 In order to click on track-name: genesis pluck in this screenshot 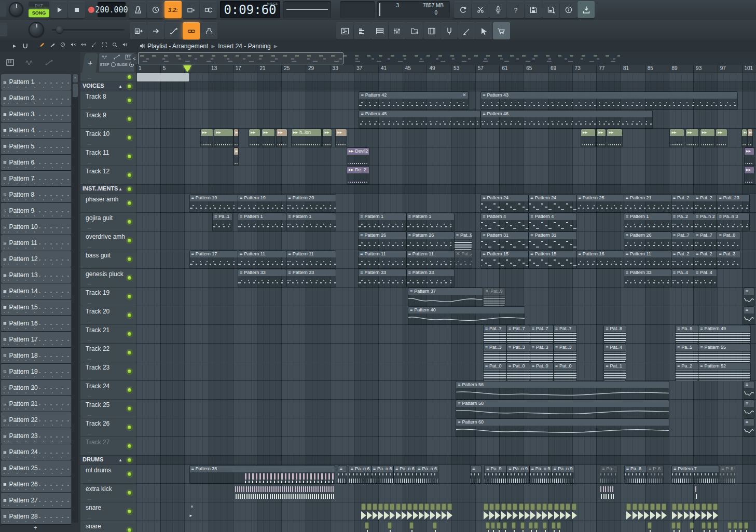, I will do `click(105, 274)`.